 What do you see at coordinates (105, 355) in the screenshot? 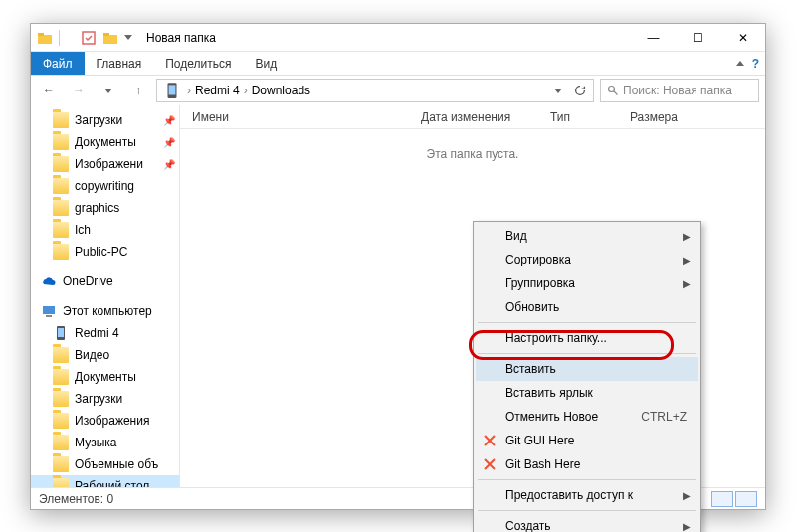
I see `sidebar-item: Видео` at bounding box center [105, 355].